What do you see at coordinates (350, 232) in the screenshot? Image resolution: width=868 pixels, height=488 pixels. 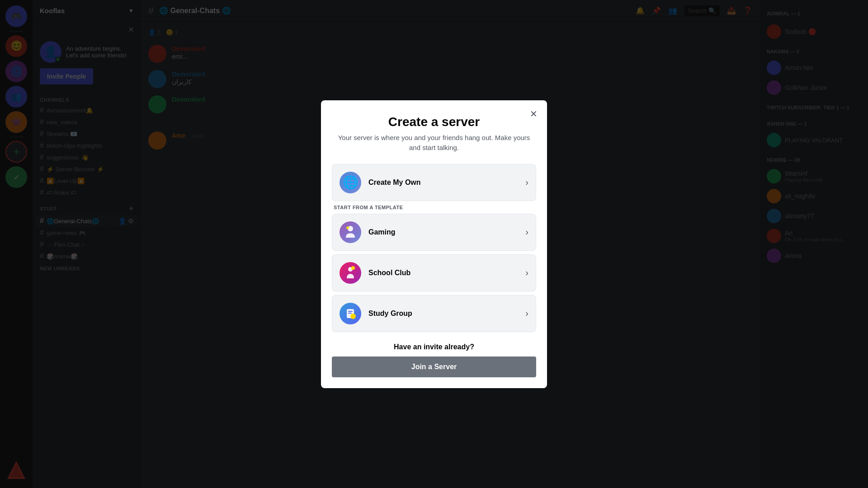 I see `gaming-option-icon` at bounding box center [350, 232].